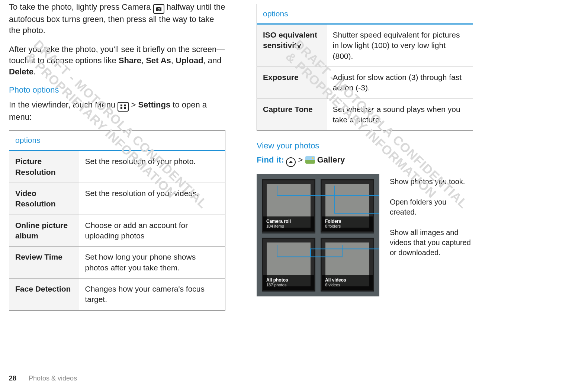  Describe the element at coordinates (291, 162) in the screenshot. I see `home-icon` at that location.